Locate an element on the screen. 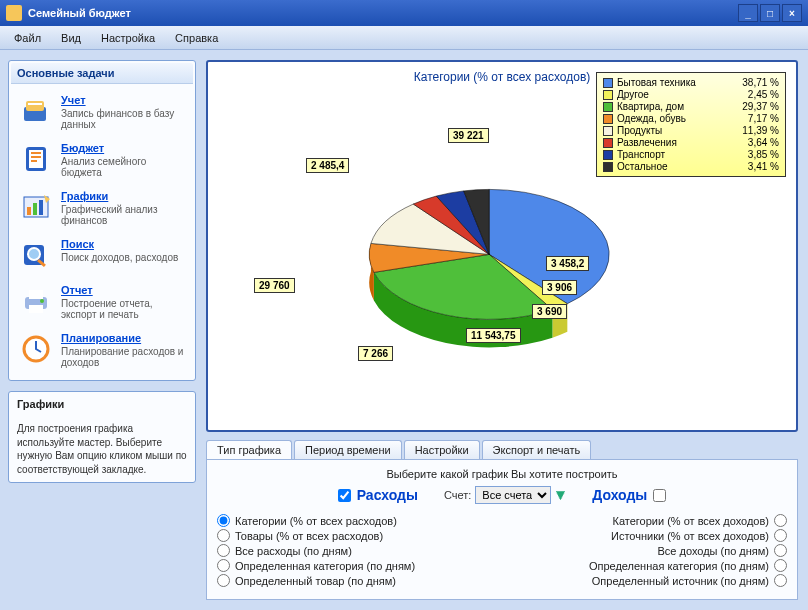  task-title: Отчет is located at coordinates (124, 290).